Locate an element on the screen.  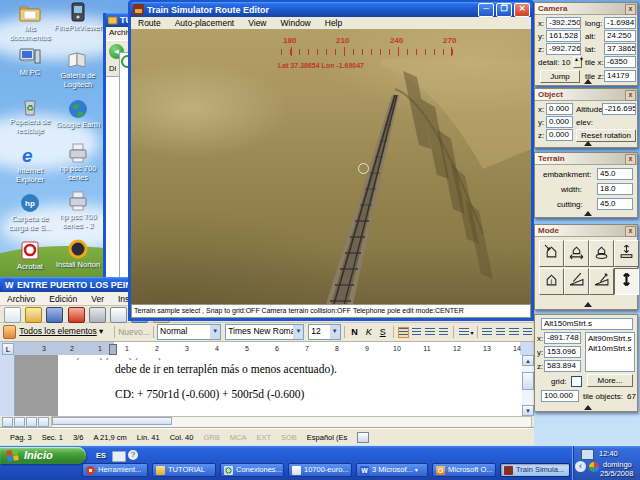
desktop-icon-install-norton: Install Norton is located at coordinates (78, 254).